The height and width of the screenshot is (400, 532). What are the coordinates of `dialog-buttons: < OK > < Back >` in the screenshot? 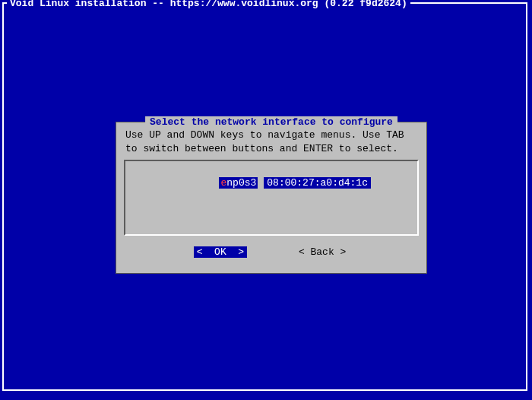 It's located at (271, 252).